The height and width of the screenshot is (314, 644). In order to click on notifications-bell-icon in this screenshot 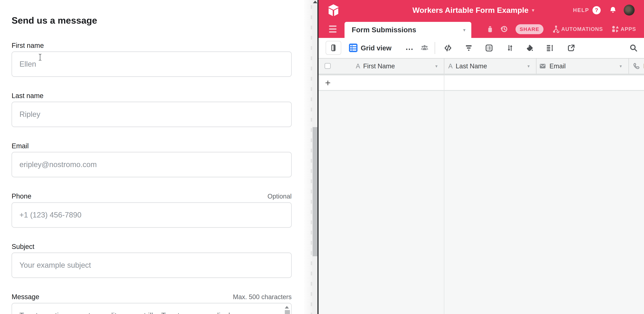, I will do `click(613, 10)`.